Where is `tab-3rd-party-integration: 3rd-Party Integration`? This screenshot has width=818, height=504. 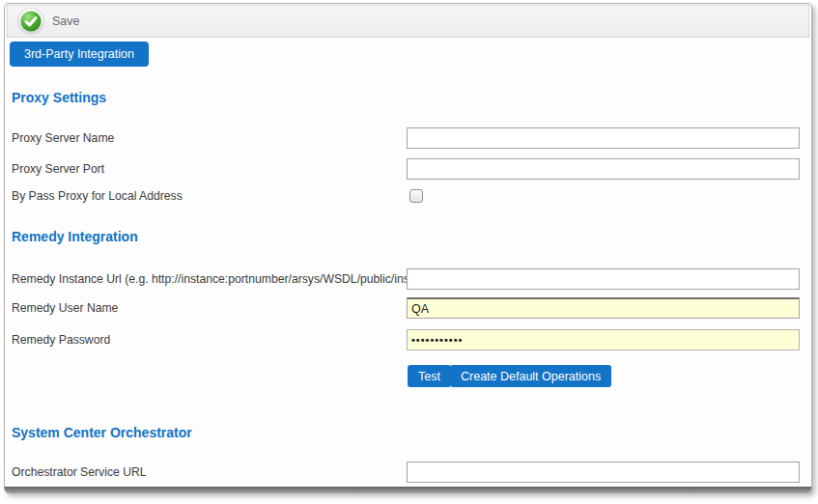
tab-3rd-party-integration: 3rd-Party Integration is located at coordinates (79, 54).